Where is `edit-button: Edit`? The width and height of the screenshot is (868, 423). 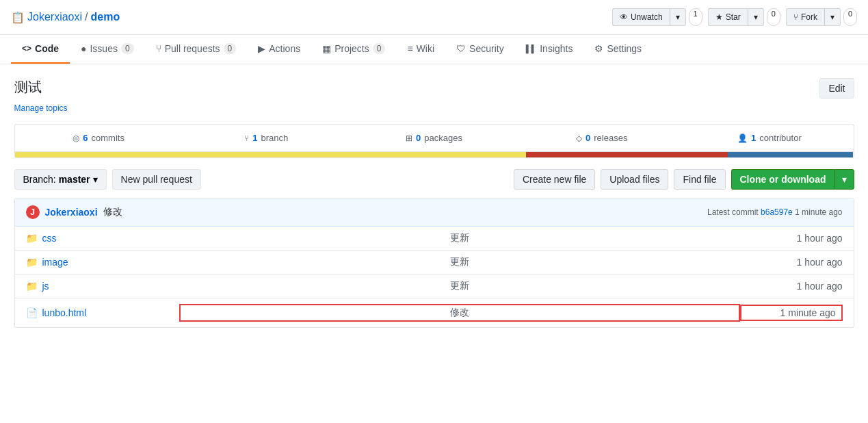 edit-button: Edit is located at coordinates (837, 88).